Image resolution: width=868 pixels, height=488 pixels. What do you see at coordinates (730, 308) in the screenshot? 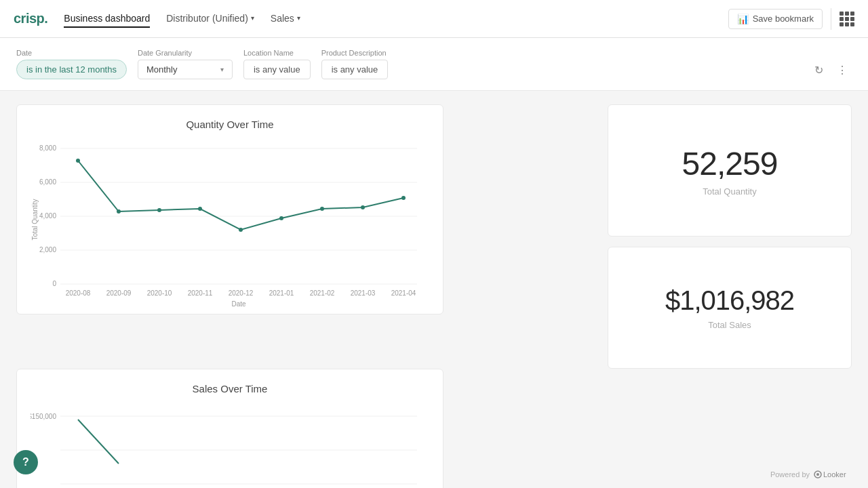
I see `total-sales-card: $1,016,982 Total Sales` at bounding box center [730, 308].